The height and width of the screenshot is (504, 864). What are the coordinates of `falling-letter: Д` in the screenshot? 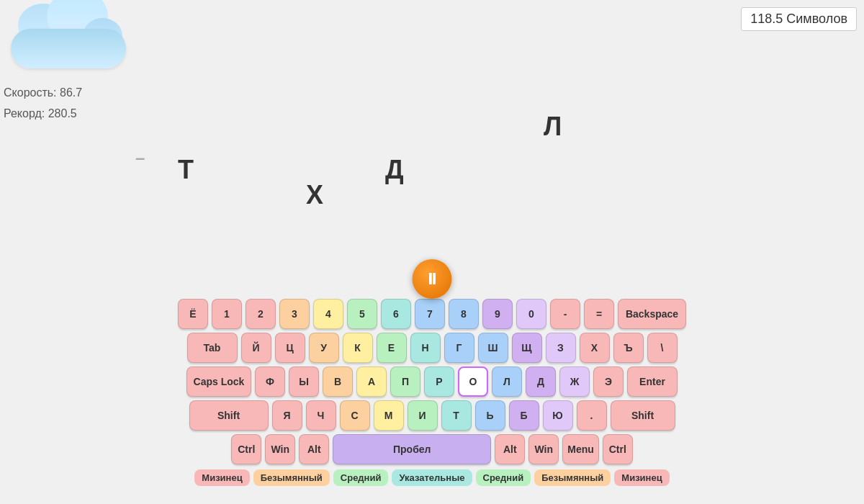 It's located at (395, 170).